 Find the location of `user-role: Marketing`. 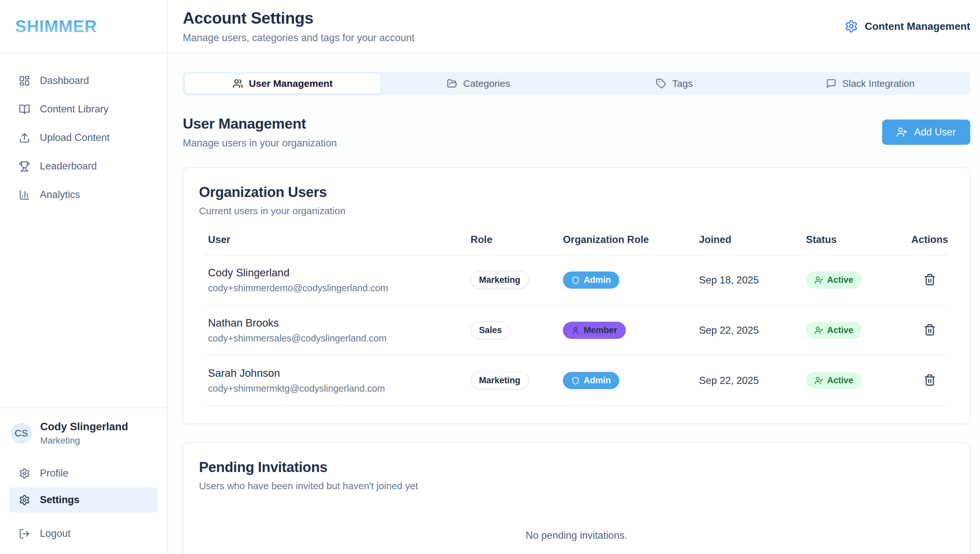

user-role: Marketing is located at coordinates (84, 441).